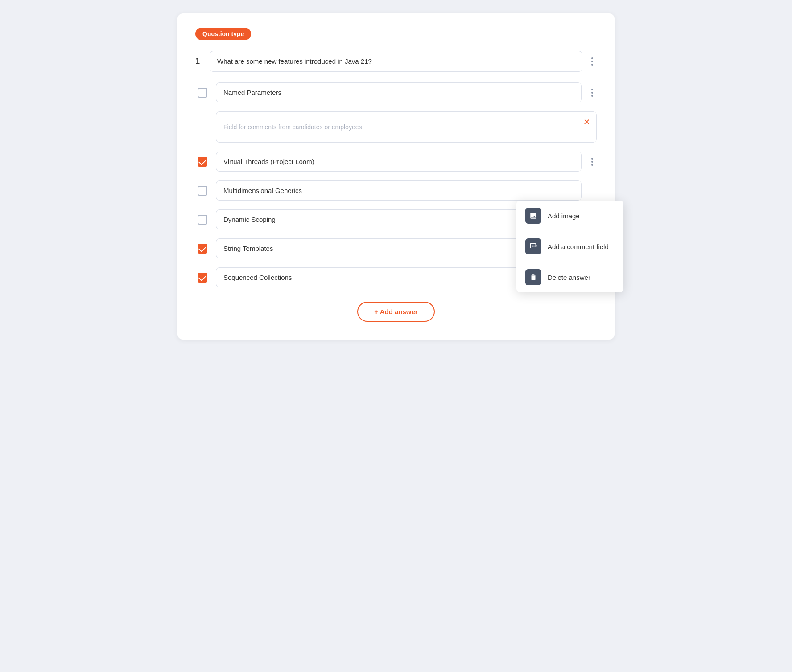  What do you see at coordinates (202, 249) in the screenshot?
I see `answer-checkbox-a5` at bounding box center [202, 249].